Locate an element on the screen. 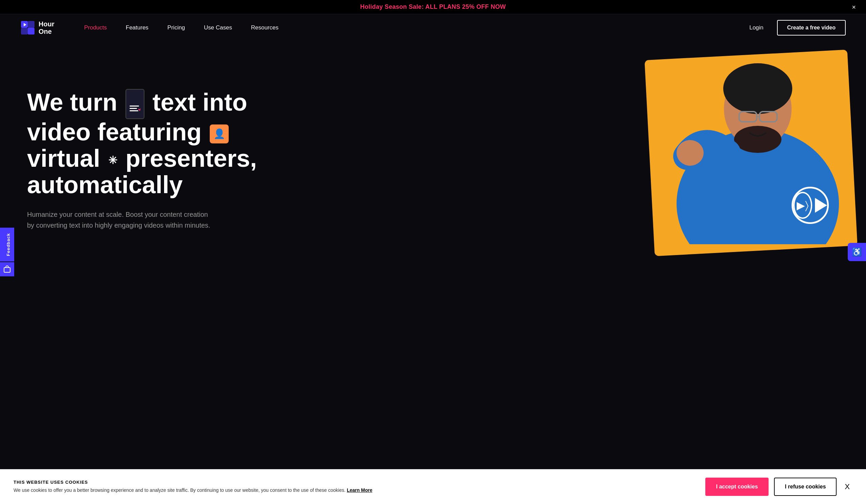 The image size is (866, 504). nav-features: Features is located at coordinates (137, 27).